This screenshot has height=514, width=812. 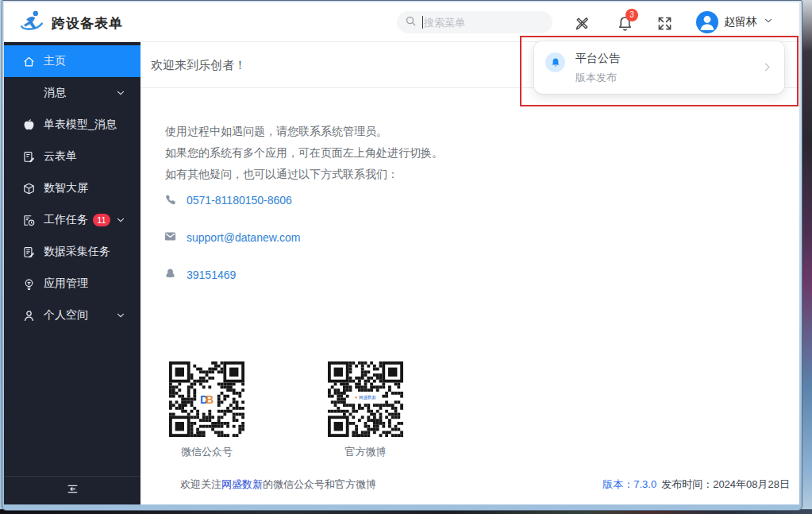 I want to click on contact-list: 0571-81180150-8606 support@datanew.com, so click(x=232, y=248).